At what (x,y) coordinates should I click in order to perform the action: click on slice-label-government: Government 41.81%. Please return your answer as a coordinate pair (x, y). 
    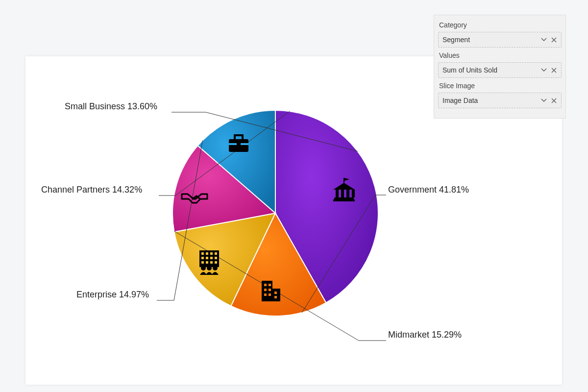
    Looking at the image, I should click on (428, 190).